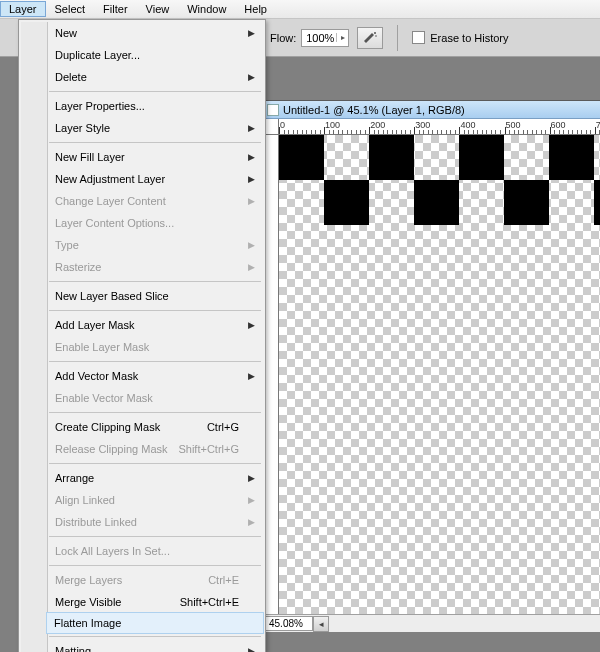 This screenshot has width=600, height=652. Describe the element at coordinates (289, 624) in the screenshot. I see `zoom-field: 45.08%` at that location.